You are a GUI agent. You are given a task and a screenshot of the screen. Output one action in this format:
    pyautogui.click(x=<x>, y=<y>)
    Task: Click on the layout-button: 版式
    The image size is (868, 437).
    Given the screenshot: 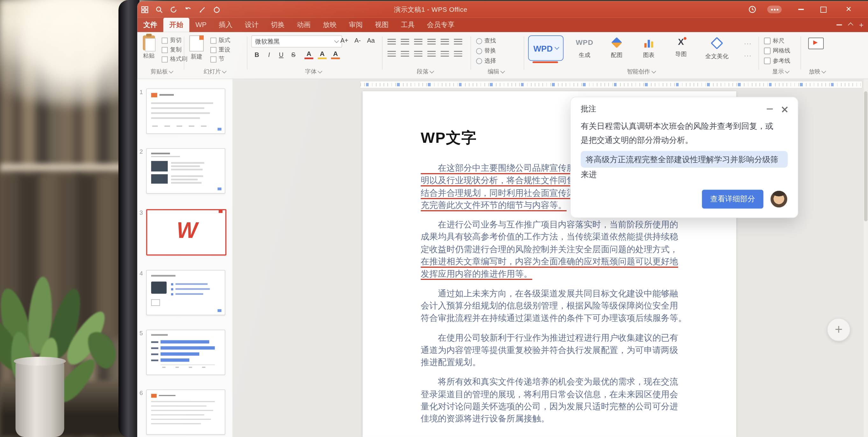 What is the action you would take?
    pyautogui.click(x=220, y=40)
    